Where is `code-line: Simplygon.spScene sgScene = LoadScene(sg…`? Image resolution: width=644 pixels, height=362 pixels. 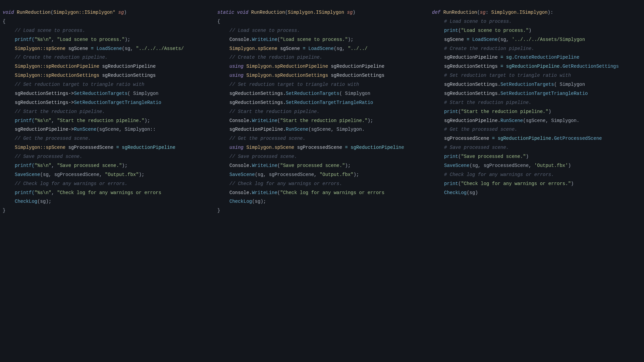 code-line: Simplygon.spScene sgScene = LoadScene(sg… is located at coordinates (322, 49).